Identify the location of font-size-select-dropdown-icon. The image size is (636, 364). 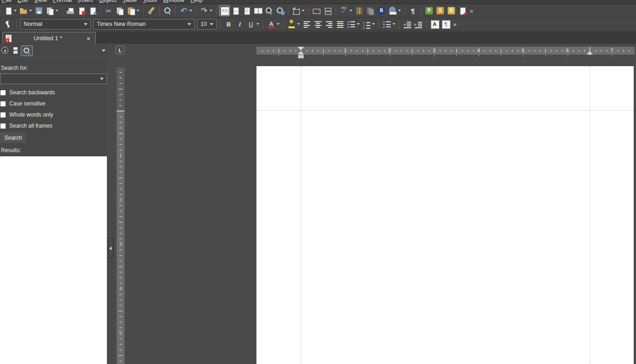
(212, 24).